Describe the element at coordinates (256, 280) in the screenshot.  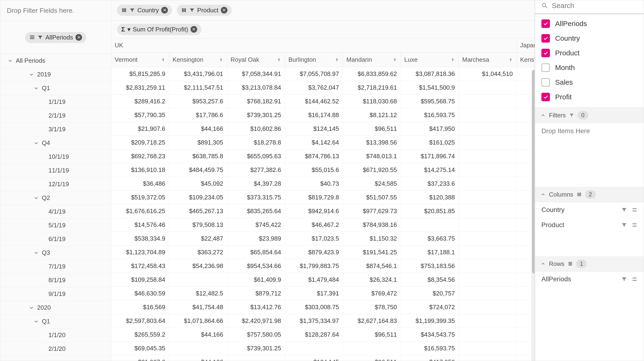
I see `data-cell: $61,409.9` at that location.